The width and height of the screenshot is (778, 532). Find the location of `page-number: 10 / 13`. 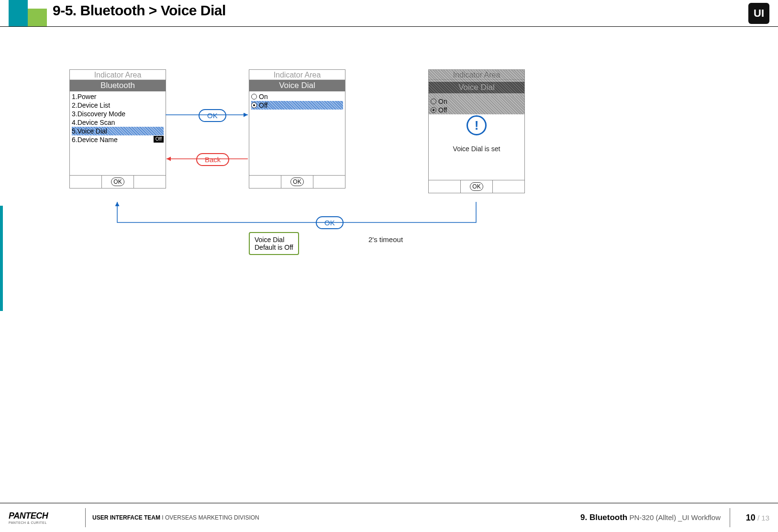

page-number: 10 / 13 is located at coordinates (758, 518).